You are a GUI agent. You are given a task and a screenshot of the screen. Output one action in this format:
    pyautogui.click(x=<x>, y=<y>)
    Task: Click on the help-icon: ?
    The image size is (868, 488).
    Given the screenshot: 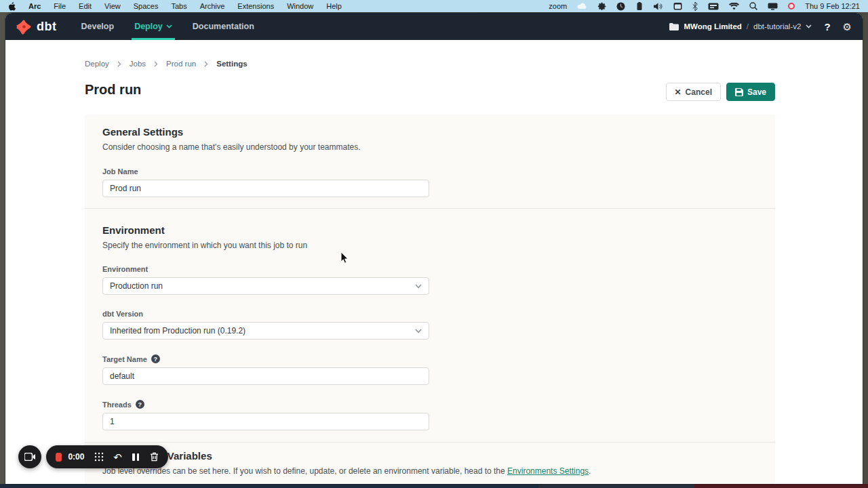 What is the action you would take?
    pyautogui.click(x=827, y=27)
    